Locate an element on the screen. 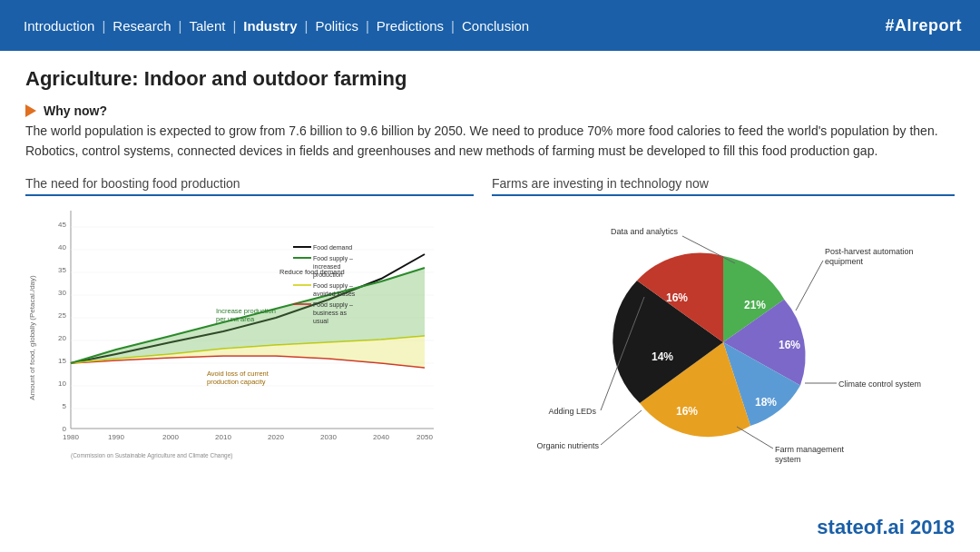  svg-text: Avoid loss of current is located at coordinates (238, 374).